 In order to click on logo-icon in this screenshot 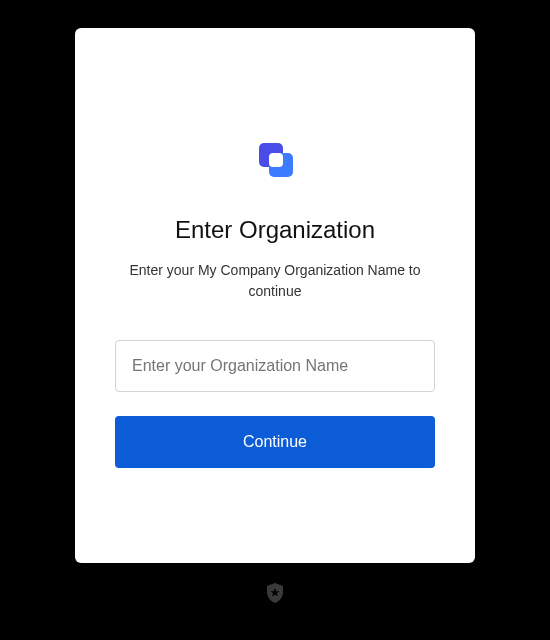, I will do `click(275, 160)`.